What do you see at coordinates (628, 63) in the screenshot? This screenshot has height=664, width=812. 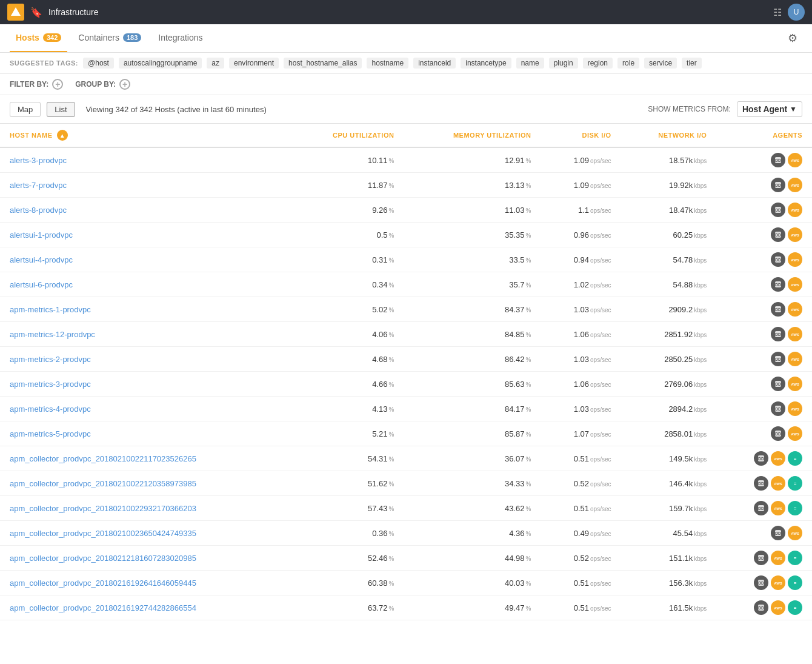 I see `tag-role: role` at bounding box center [628, 63].